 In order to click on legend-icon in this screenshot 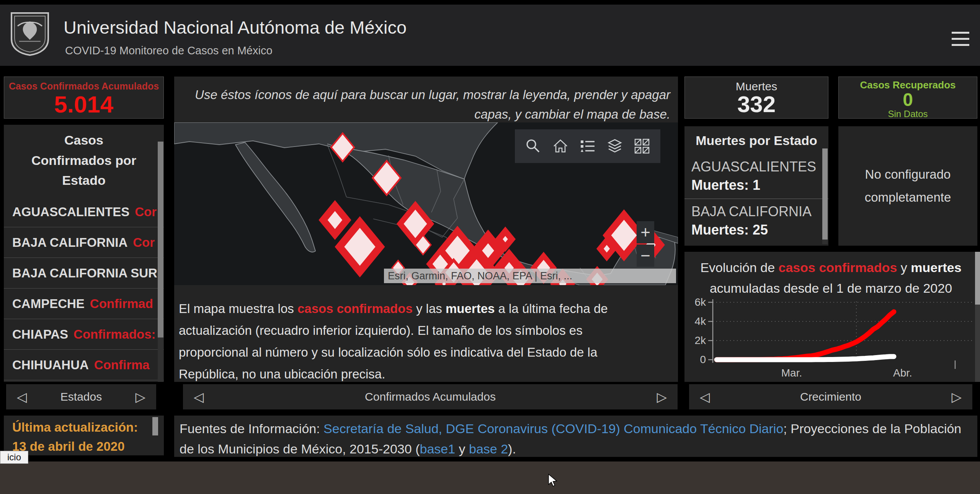, I will do `click(588, 146)`.